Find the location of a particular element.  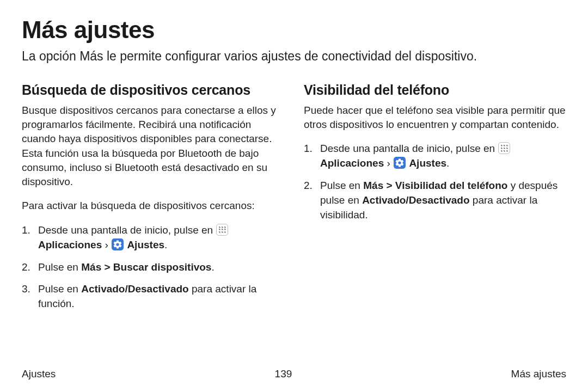

section-para-nearby: Busque dispositivos cercanos para conect… is located at coordinates (153, 146).